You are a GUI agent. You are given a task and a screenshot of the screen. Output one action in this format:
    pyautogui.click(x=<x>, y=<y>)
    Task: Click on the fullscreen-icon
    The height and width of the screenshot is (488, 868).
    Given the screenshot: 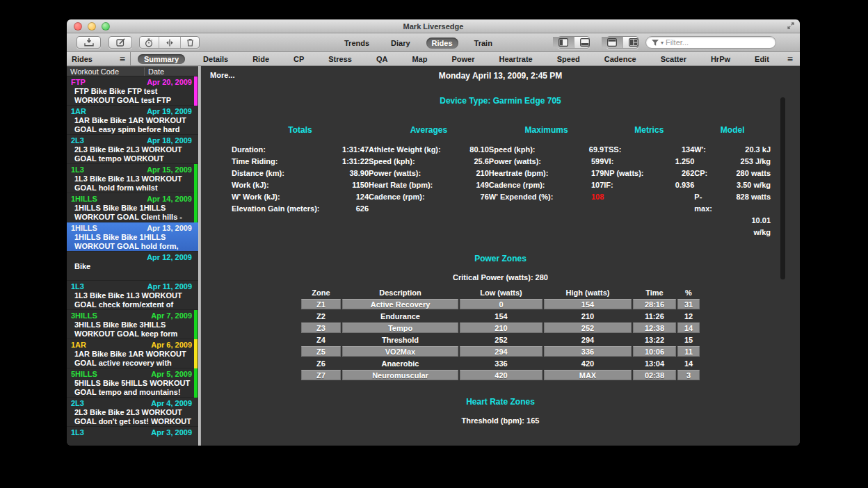 What is the action you would take?
    pyautogui.click(x=791, y=26)
    